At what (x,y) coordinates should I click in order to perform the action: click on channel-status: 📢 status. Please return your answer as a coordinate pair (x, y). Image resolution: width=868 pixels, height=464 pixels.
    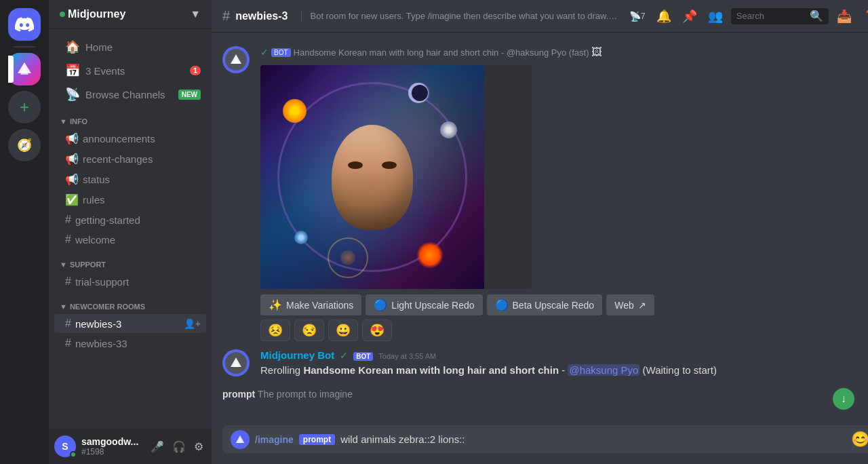
    Looking at the image, I should click on (130, 179).